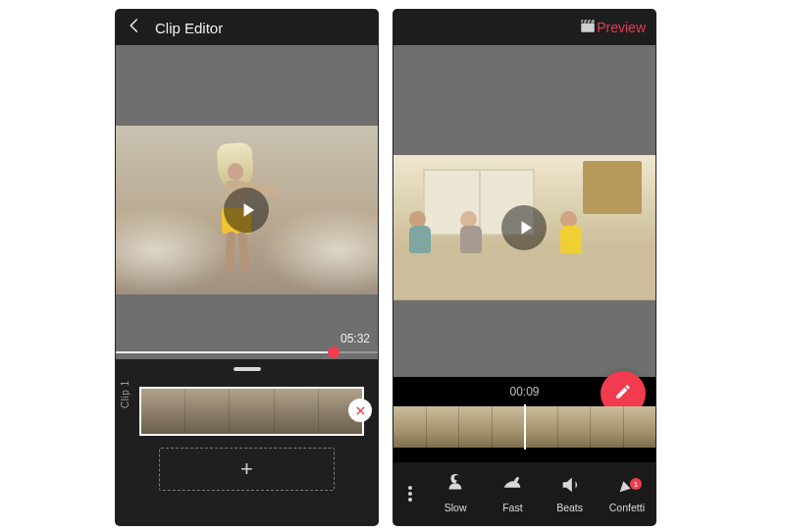 The height and width of the screenshot is (532, 785). I want to click on notification-badge: 1, so click(636, 484).